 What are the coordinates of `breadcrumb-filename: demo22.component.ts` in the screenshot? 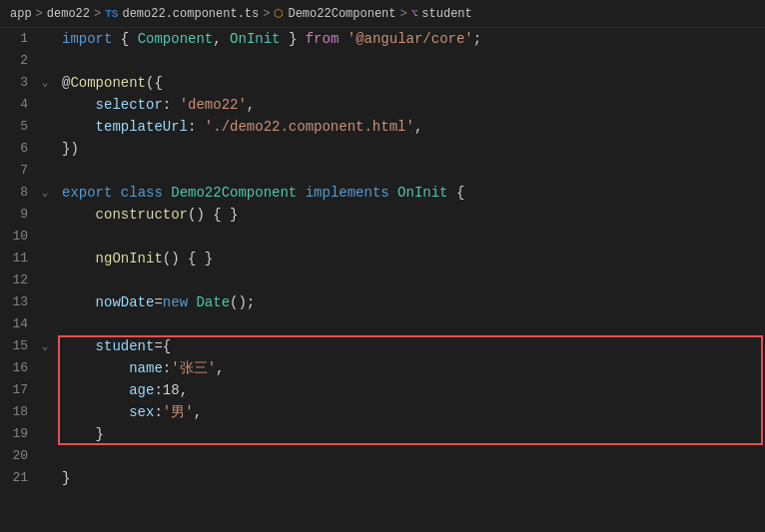 It's located at (190, 14).